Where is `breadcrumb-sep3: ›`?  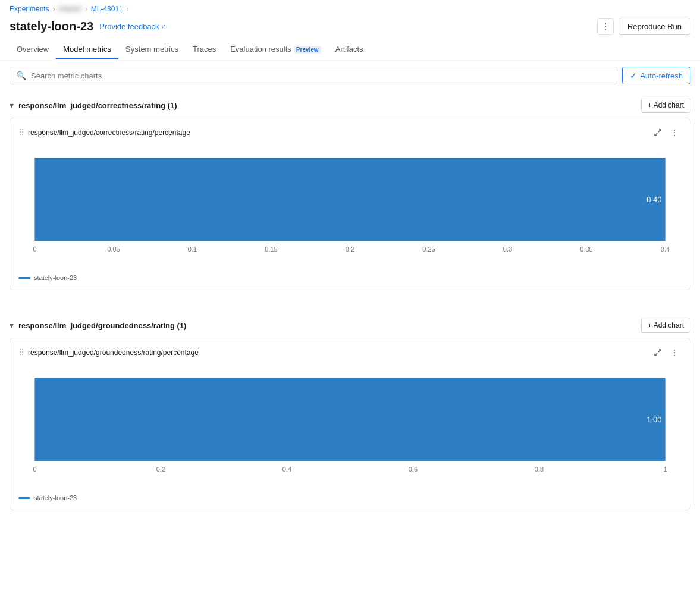 breadcrumb-sep3: › is located at coordinates (128, 9).